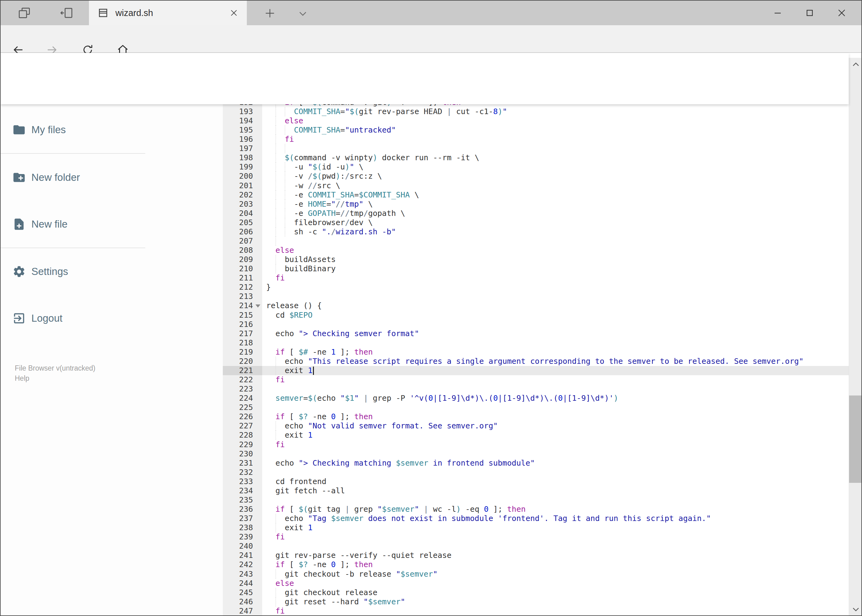 This screenshot has height=616, width=862. I want to click on sidebar-item-new-folder: New folder, so click(109, 178).